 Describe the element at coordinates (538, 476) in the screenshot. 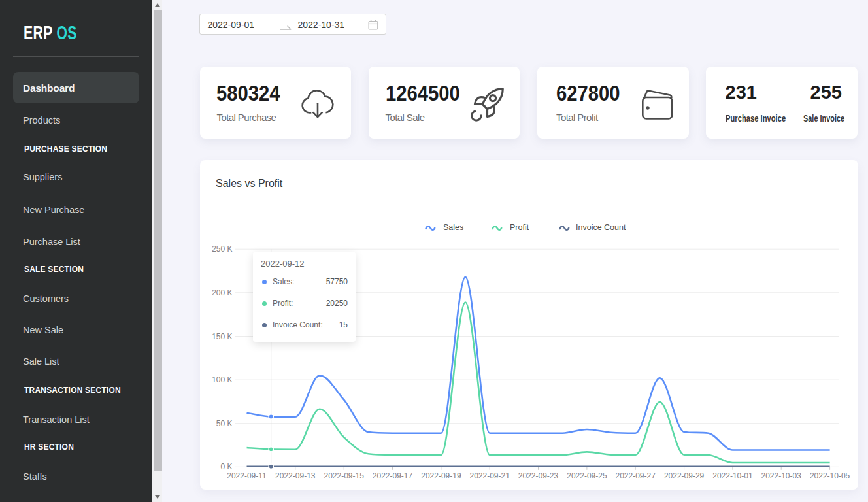

I see `svg-text: 2022-09-23` at that location.